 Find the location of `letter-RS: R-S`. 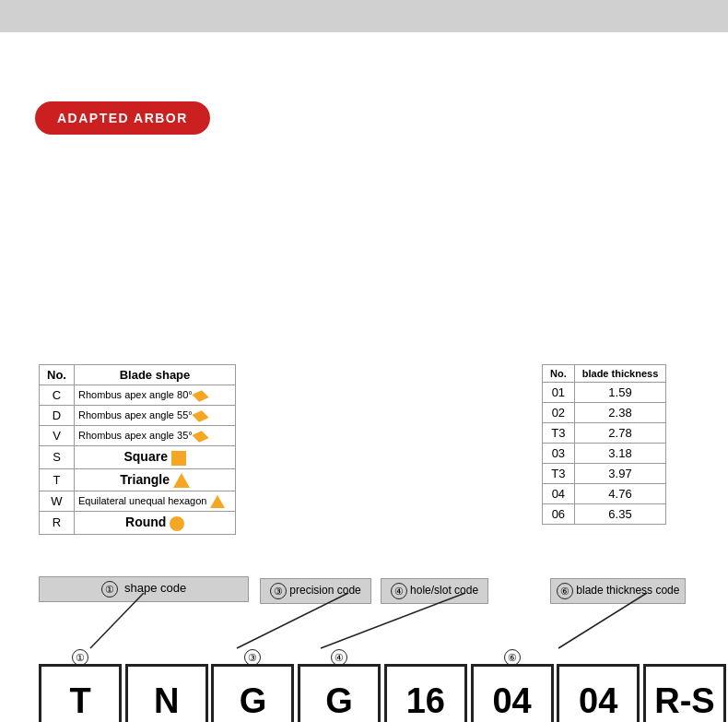

letter-RS: R-S is located at coordinates (684, 701).